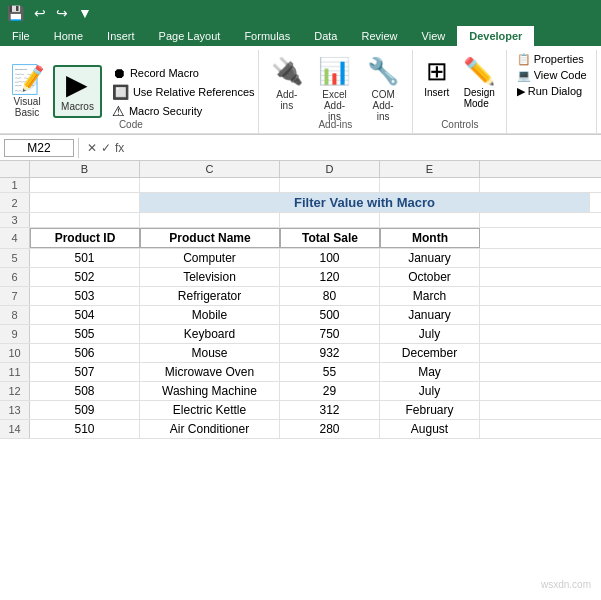  Describe the element at coordinates (330, 353) in the screenshot. I see `cell-total-sale: 932` at that location.